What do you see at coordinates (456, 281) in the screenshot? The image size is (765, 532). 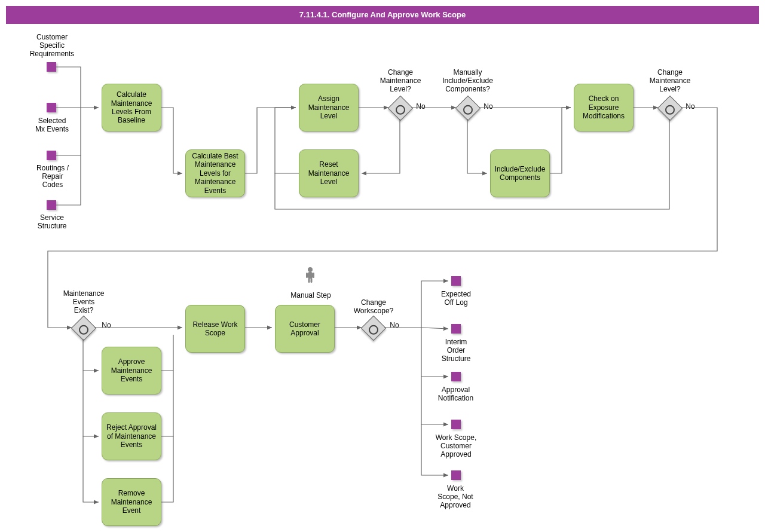 I see `data-expected-off-log` at bounding box center [456, 281].